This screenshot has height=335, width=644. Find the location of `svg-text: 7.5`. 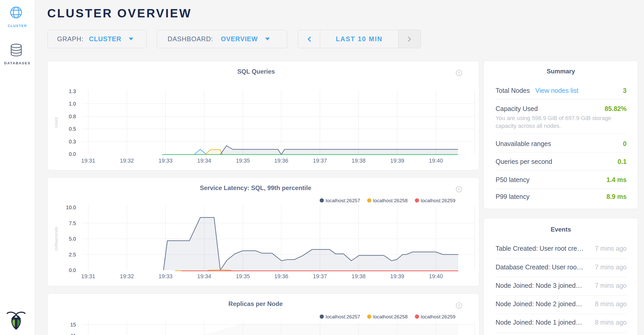

svg-text: 7.5 is located at coordinates (72, 223).